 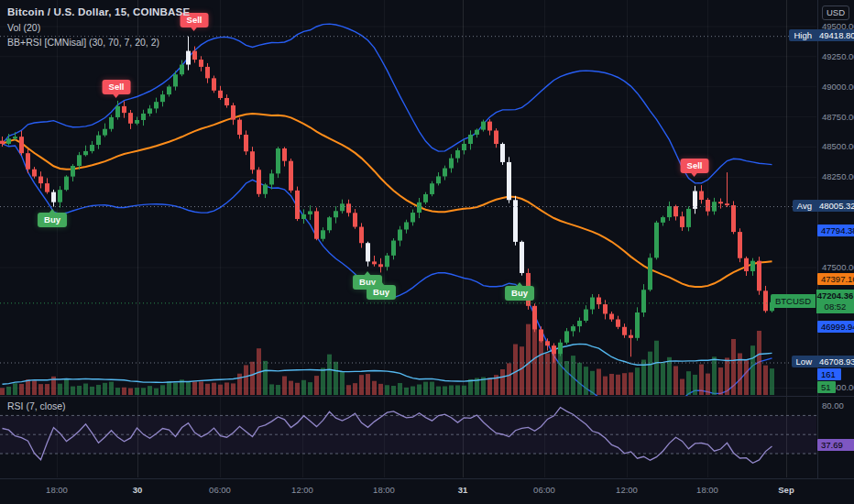 I want to click on last-price: 47204.36, so click(x=836, y=296).